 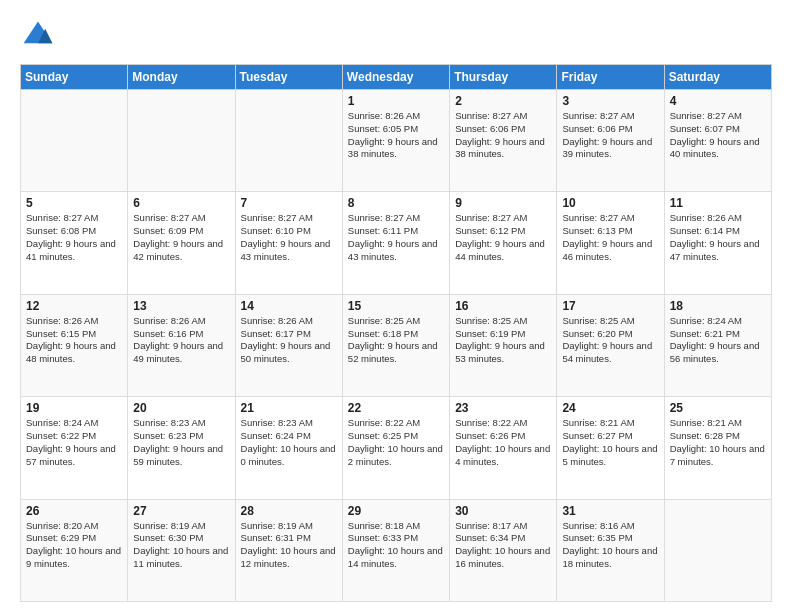 What do you see at coordinates (396, 141) in the screenshot?
I see `calendar-cell: 1Sunrise: 8:26 AM Sunset: 6:05 PM Daylig…` at bounding box center [396, 141].